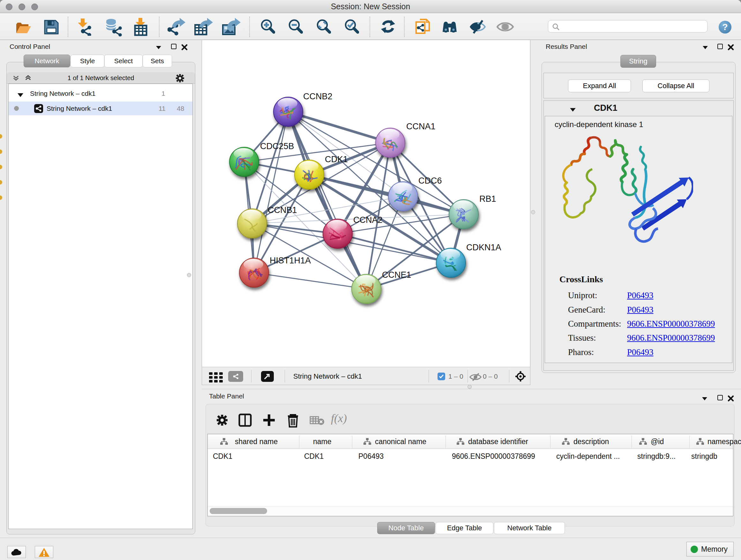 This screenshot has height=560, width=741. I want to click on svg-text: CCNE1, so click(397, 275).